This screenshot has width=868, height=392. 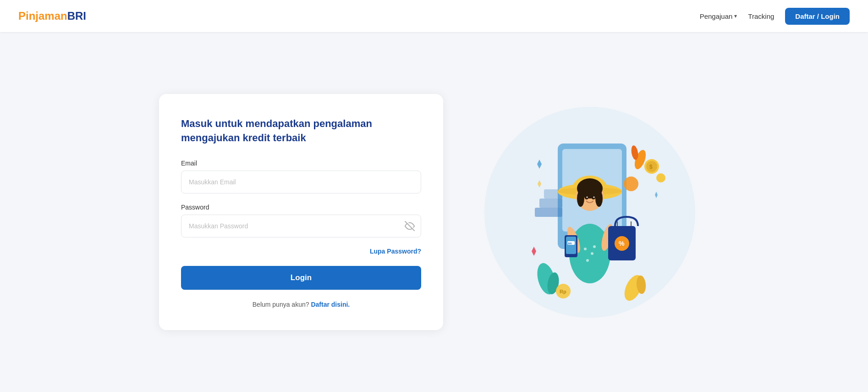 What do you see at coordinates (301, 163) in the screenshot?
I see `email-label: Email` at bounding box center [301, 163].